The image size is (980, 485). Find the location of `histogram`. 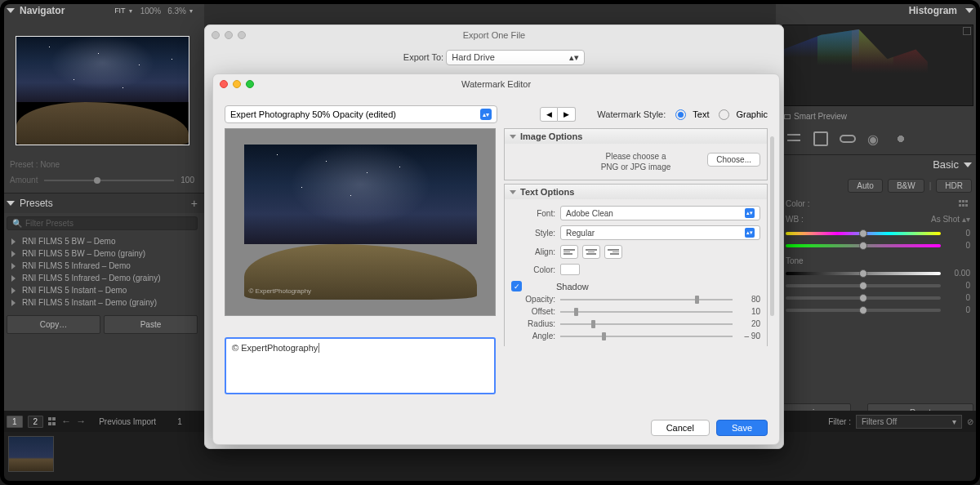

histogram is located at coordinates (878, 65).